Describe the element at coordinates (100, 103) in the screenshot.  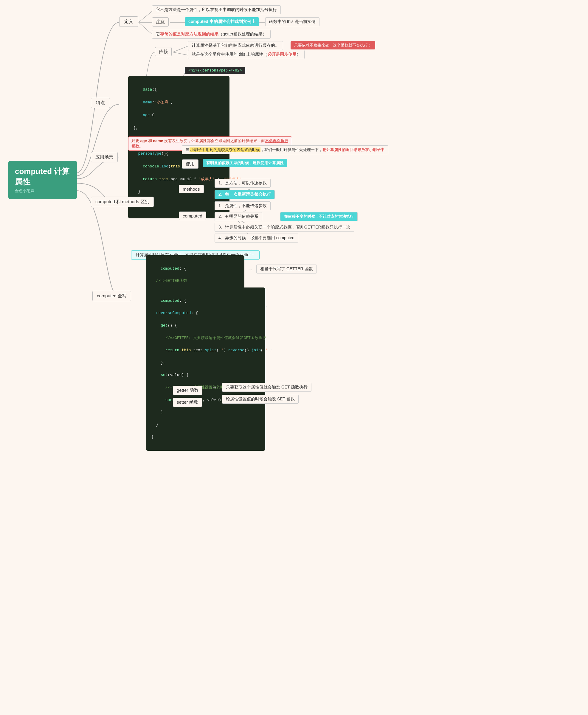
I see `branch-features: 特点` at that location.